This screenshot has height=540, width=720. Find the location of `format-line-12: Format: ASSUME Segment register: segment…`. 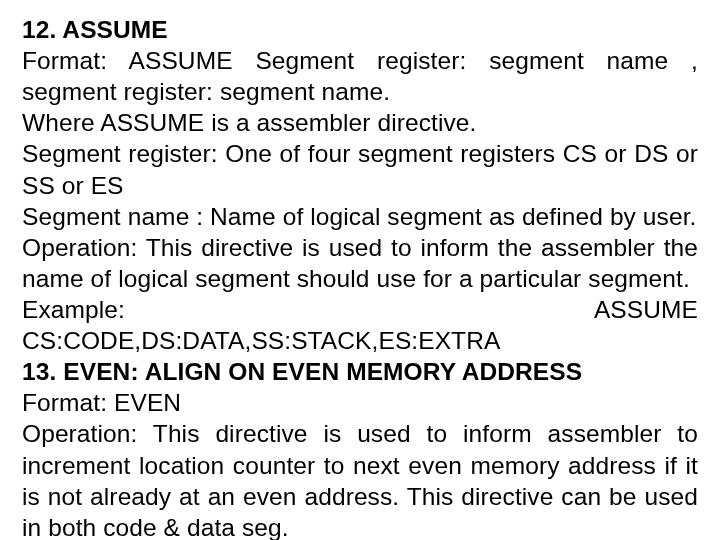

format-line-12: Format: ASSUME Segment register: segment… is located at coordinates (360, 76).